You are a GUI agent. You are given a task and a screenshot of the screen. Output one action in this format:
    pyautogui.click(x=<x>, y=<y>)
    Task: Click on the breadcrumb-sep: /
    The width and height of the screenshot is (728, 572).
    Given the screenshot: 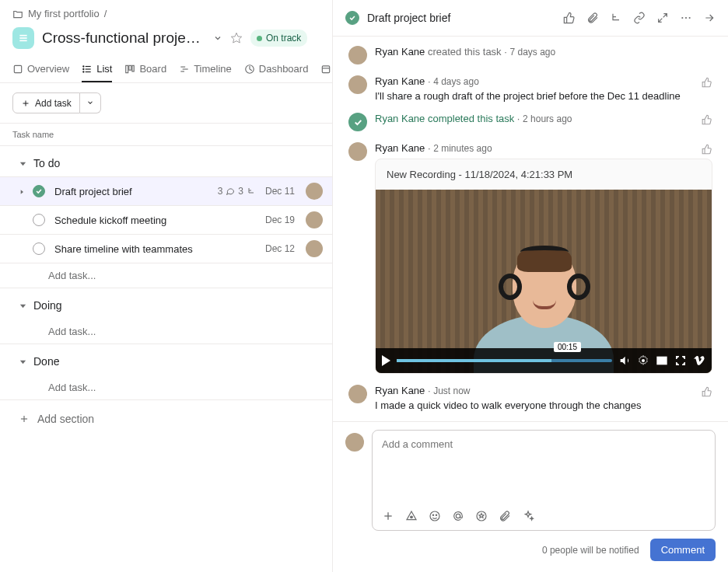 What is the action you would take?
    pyautogui.click(x=106, y=14)
    